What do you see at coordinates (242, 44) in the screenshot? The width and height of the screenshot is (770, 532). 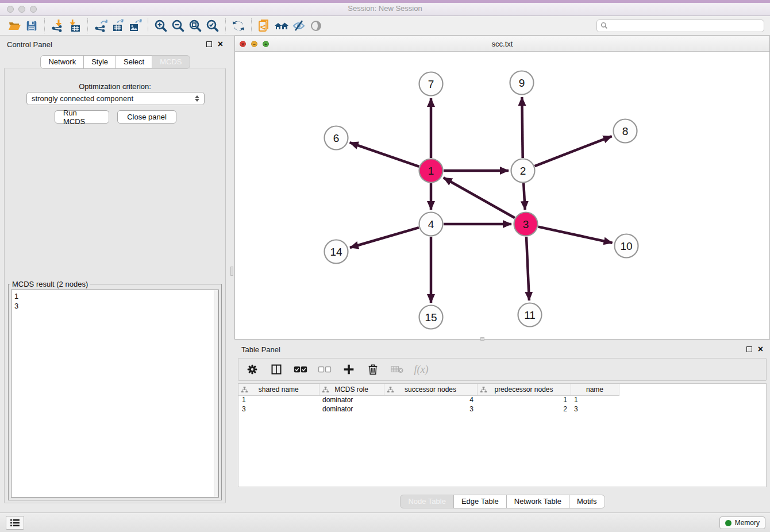 I see `network-close-button: ✕` at bounding box center [242, 44].